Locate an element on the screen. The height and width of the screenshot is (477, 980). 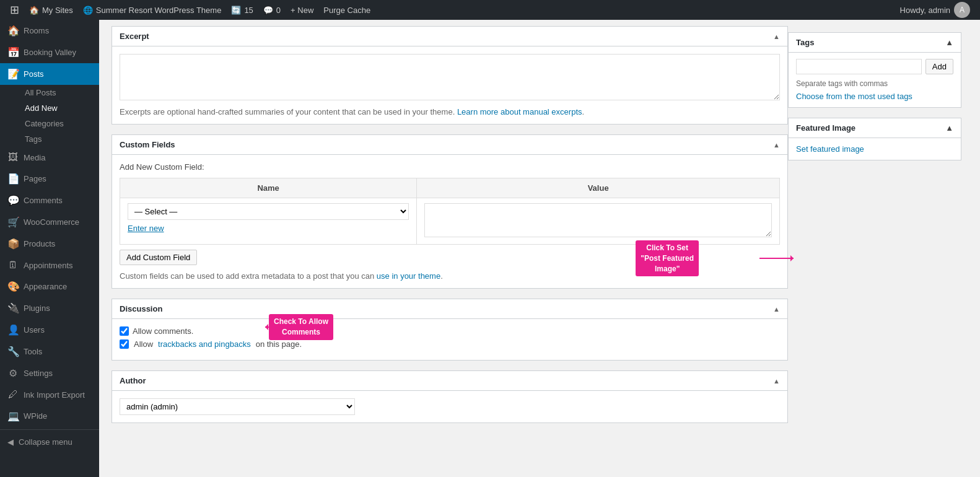
tags-panel-header: Tags ▲ is located at coordinates (875, 43).